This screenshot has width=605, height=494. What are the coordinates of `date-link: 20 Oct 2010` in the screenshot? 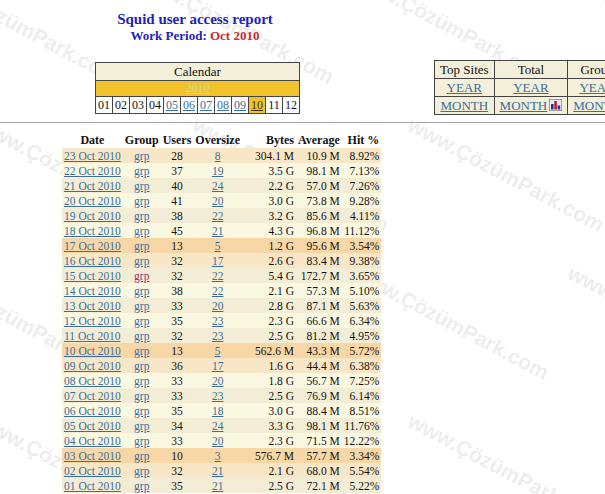 It's located at (92, 201).